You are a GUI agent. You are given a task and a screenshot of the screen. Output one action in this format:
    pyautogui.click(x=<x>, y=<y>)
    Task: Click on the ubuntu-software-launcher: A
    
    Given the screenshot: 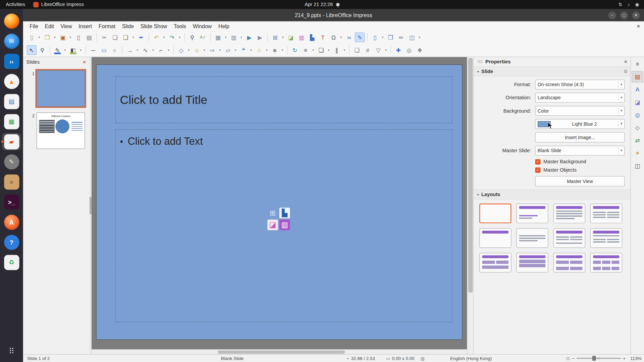 What is the action you would take?
    pyautogui.click(x=11, y=222)
    